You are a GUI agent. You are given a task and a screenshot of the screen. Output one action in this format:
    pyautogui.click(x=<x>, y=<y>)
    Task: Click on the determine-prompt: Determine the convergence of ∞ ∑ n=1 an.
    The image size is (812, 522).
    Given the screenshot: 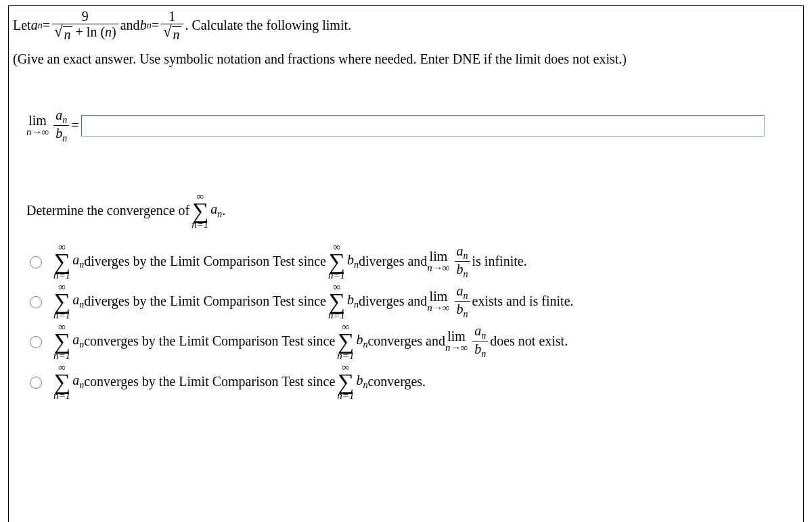 What is the action you would take?
    pyautogui.click(x=413, y=211)
    